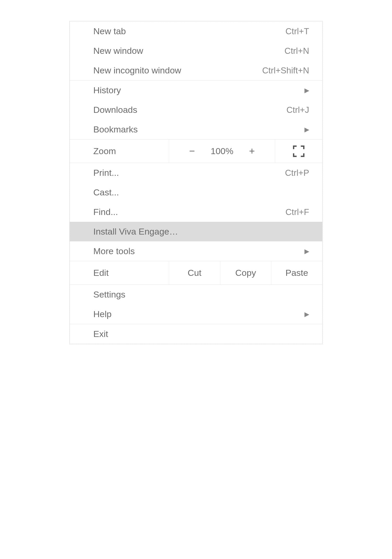 This screenshot has height=559, width=392. I want to click on cast-item: Cast..., so click(196, 192).